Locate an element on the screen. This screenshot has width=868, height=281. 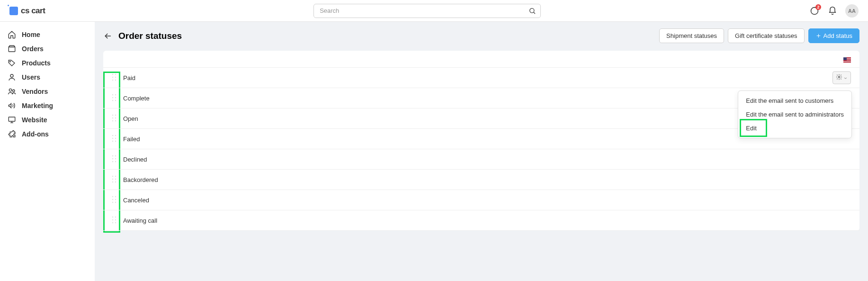
sidebar-item-home: Home is located at coordinates (47, 35).